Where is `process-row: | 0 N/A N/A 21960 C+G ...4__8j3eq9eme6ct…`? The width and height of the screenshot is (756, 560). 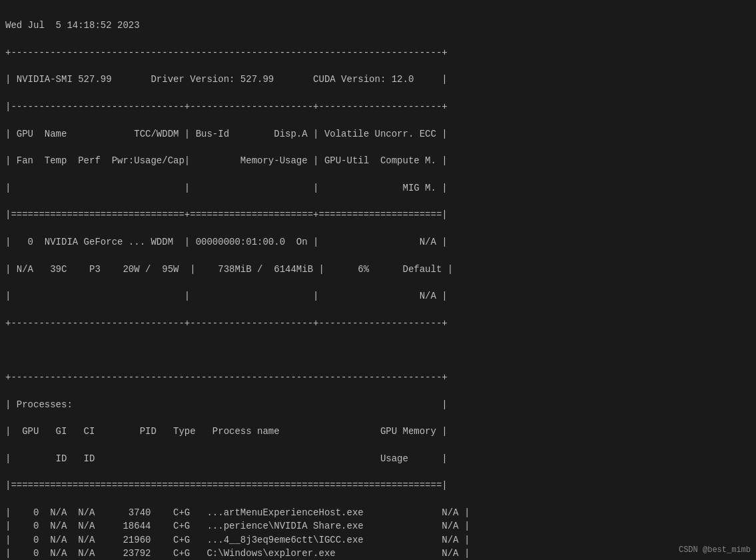
process-row: | 0 N/A N/A 21960 C+G ...4__8j3eq9eme6ct… is located at coordinates (237, 540).